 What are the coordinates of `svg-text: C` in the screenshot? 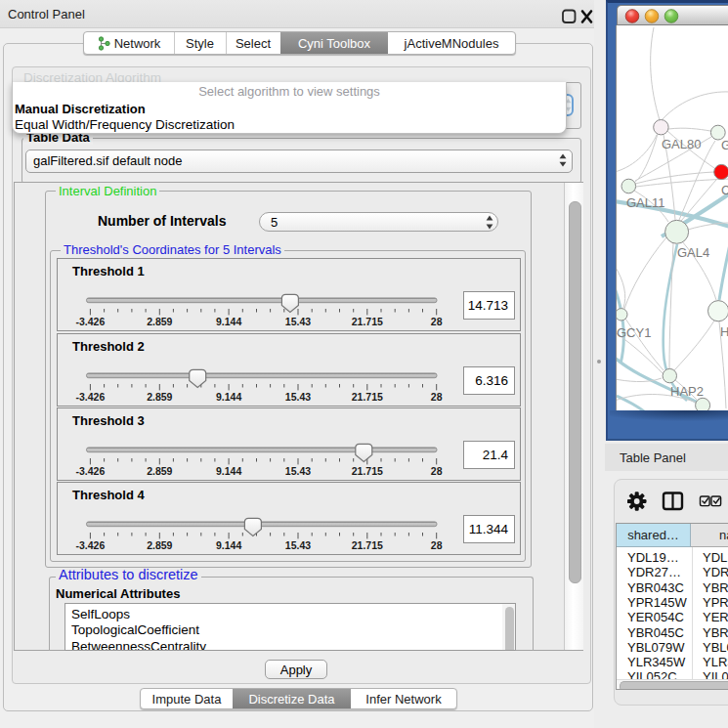 It's located at (725, 190).